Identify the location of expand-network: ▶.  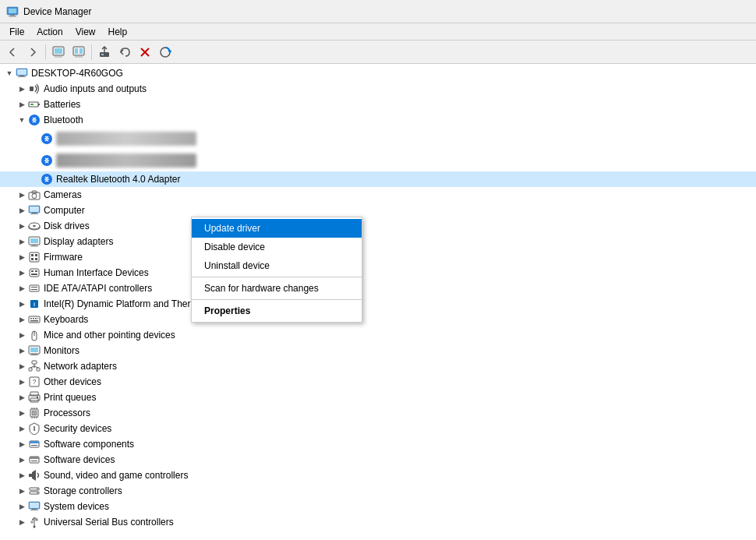
(22, 366).